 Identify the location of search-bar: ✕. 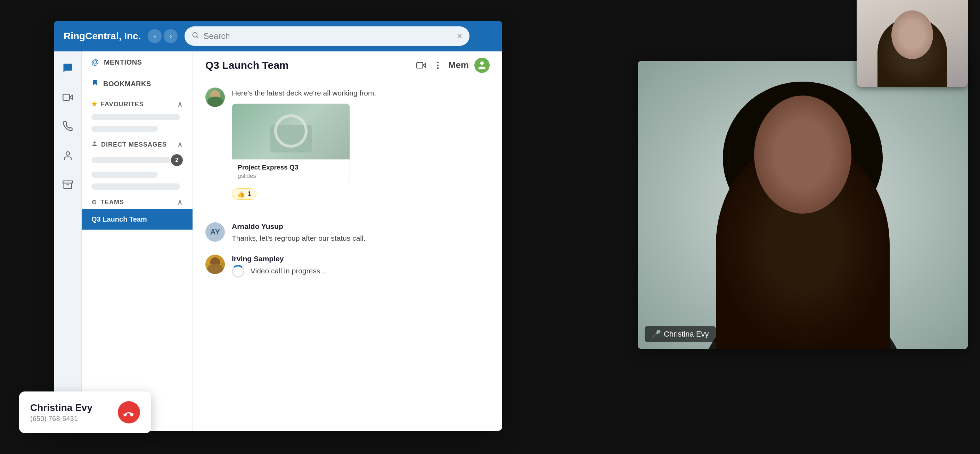
(327, 36).